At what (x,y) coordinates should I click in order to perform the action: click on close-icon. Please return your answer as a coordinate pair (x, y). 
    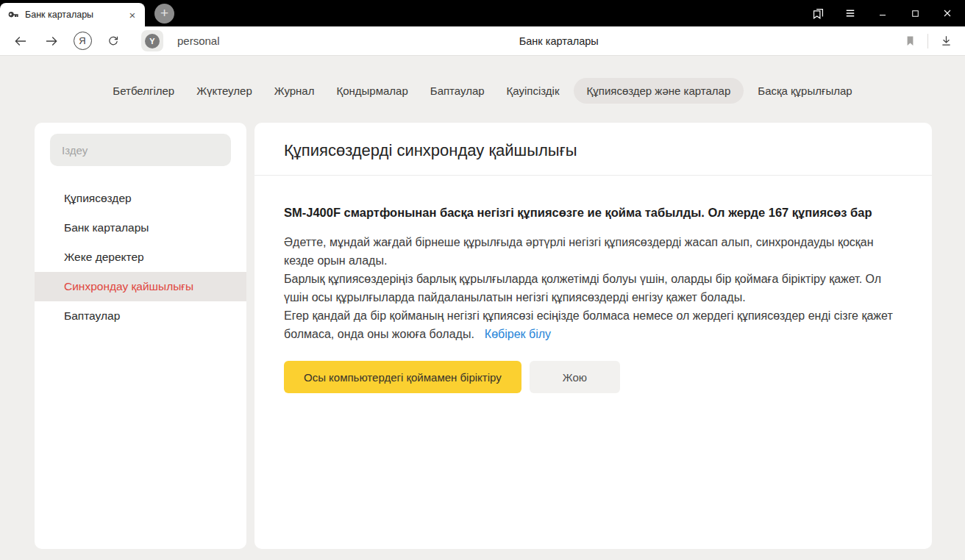
    Looking at the image, I should click on (947, 13).